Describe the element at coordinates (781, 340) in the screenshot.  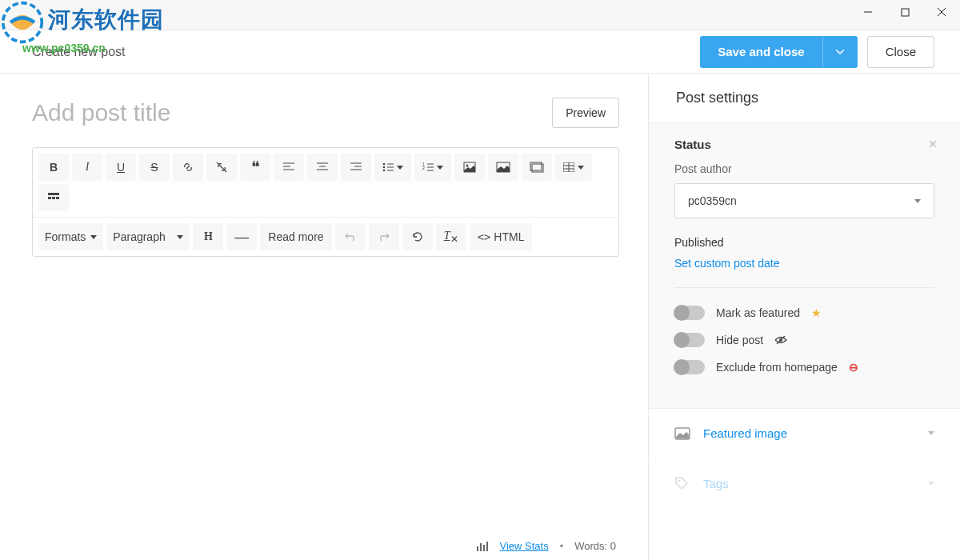
I see `eye-off-icon` at that location.